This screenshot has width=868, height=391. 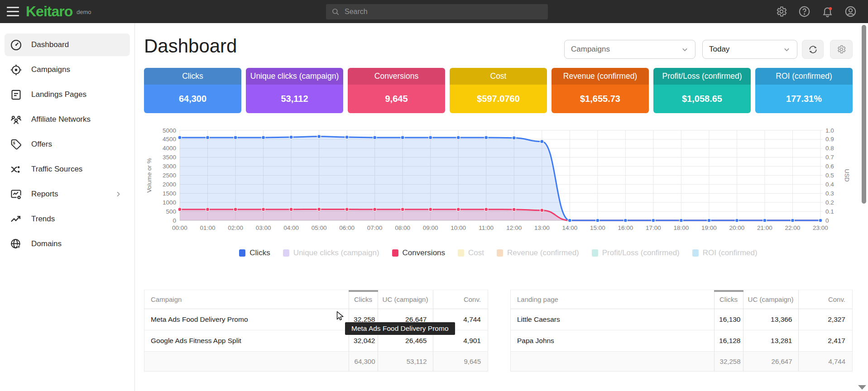 I want to click on scroll-down-arrow-icon, so click(x=862, y=387).